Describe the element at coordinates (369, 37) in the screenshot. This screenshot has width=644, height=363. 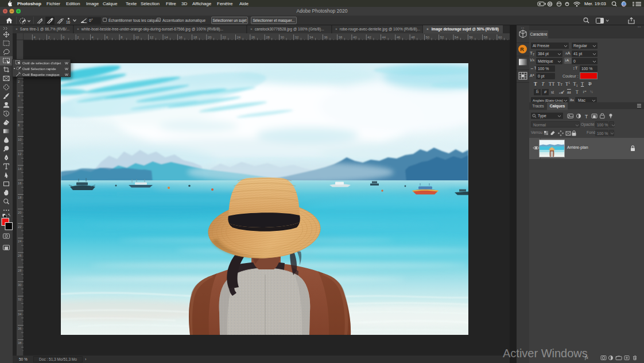
I see `svg-text: 42` at that location.